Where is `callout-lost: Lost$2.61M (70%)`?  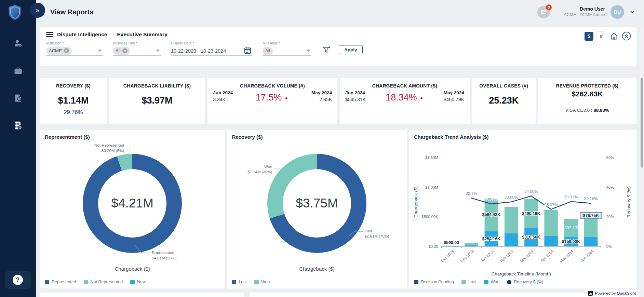
callout-lost: Lost$2.61M (70%) is located at coordinates (383, 234).